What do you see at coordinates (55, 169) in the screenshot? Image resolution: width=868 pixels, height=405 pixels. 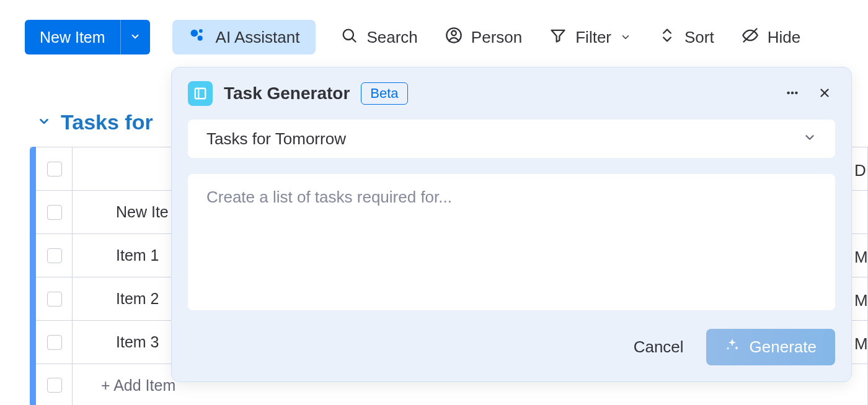 I see `select-all-checkbox` at bounding box center [55, 169].